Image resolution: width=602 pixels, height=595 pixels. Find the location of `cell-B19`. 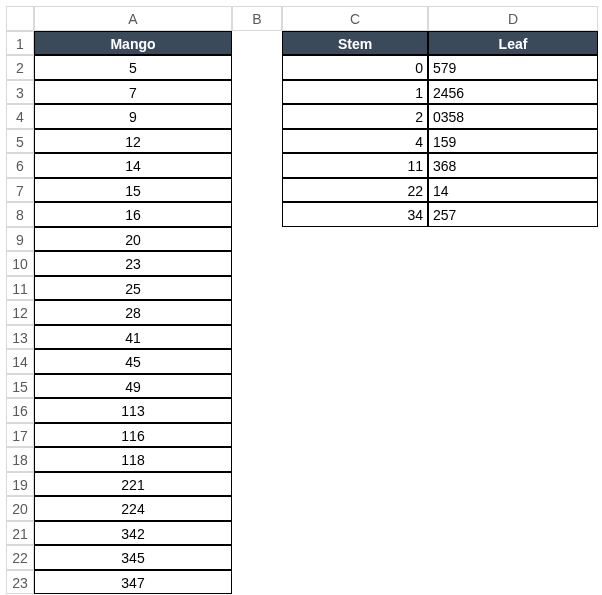

cell-B19 is located at coordinates (257, 484).